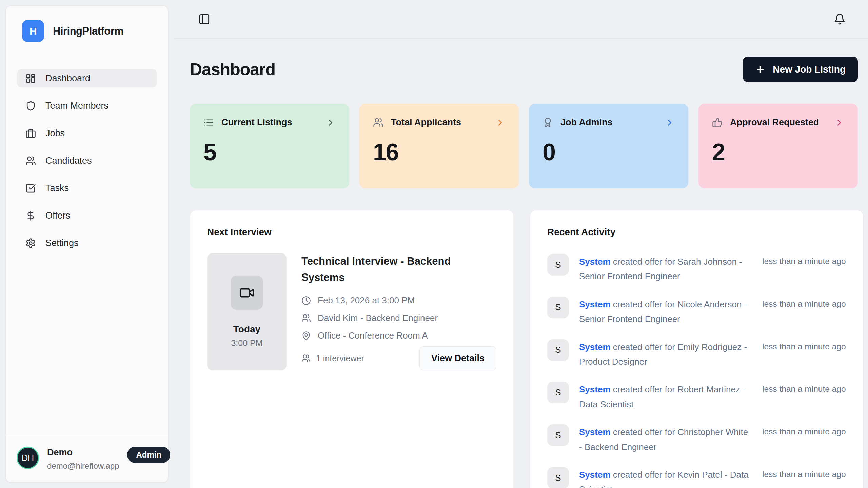 The height and width of the screenshot is (488, 868). I want to click on interviewer-count-label: 1 interviewer, so click(340, 359).